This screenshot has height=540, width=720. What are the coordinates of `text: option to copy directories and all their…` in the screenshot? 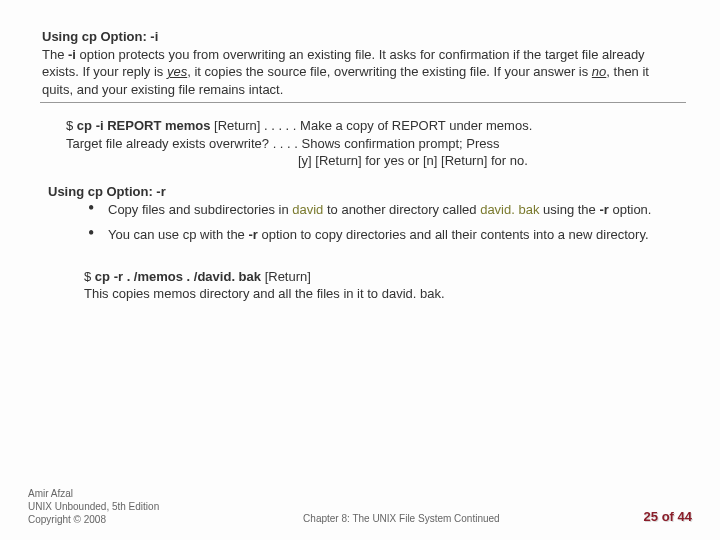 It's located at (454, 234).